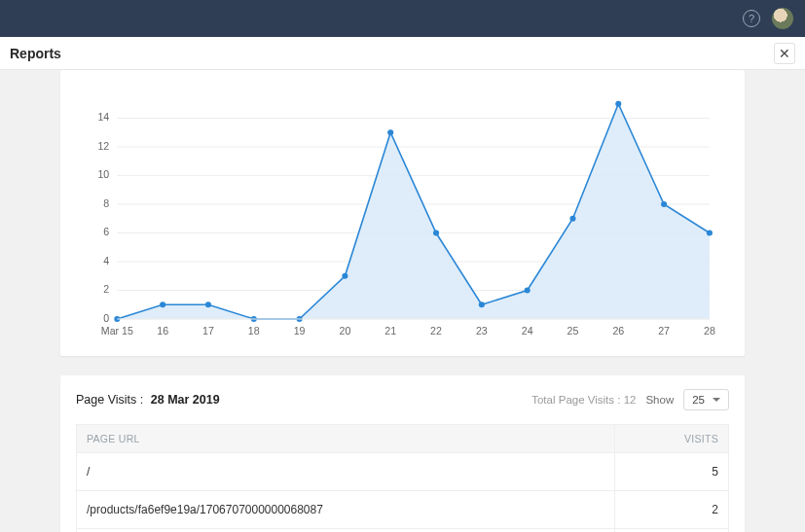 This screenshot has width=805, height=532. I want to click on svg-text: 10, so click(103, 175).